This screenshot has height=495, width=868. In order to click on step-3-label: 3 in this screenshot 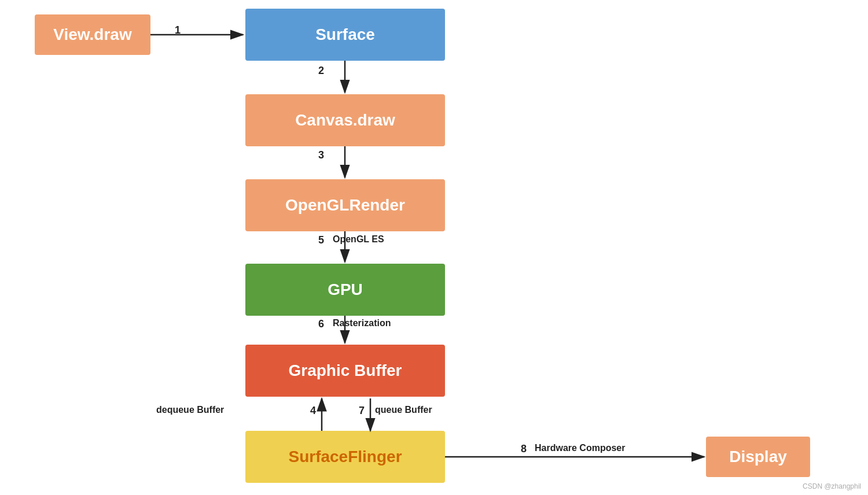, I will do `click(321, 155)`.